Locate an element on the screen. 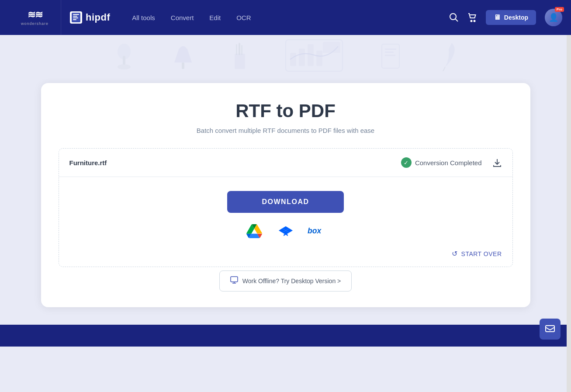 This screenshot has width=571, height=392. nav-actions: 🖥 Desktop 👤 Pro is located at coordinates (506, 17).